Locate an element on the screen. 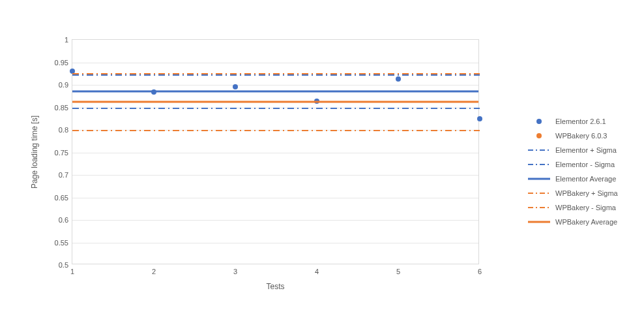  legend-label: WPBakery 6.0.3 is located at coordinates (581, 136).